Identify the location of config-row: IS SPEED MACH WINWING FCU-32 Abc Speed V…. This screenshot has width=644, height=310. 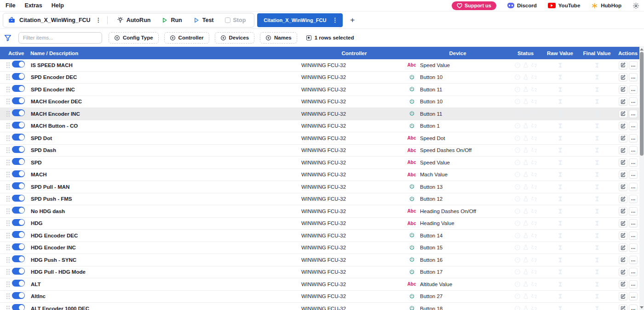
(320, 65).